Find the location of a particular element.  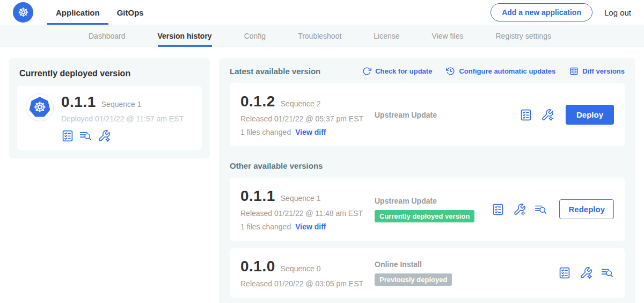

version-number: 0.1.1 is located at coordinates (258, 196).